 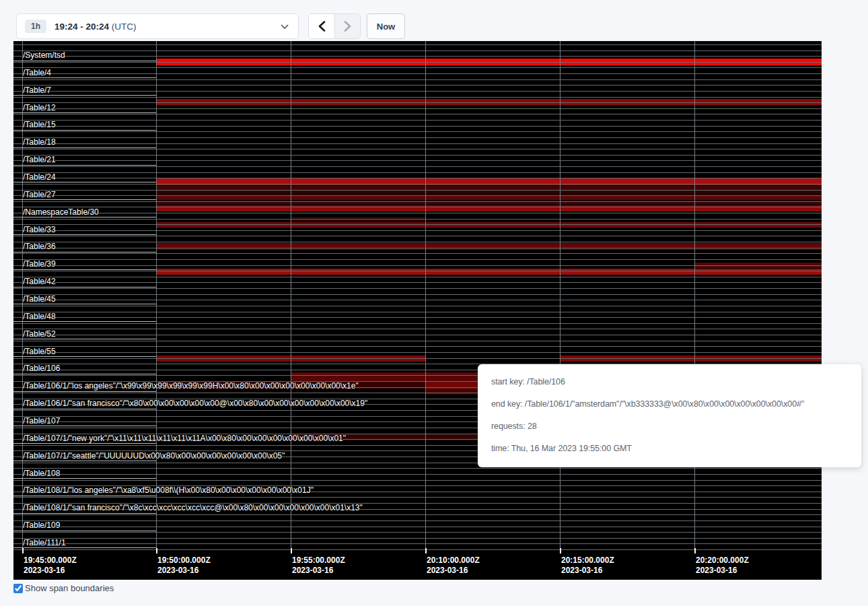 What do you see at coordinates (18, 588) in the screenshot?
I see `show-span-boundaries-checkbox` at bounding box center [18, 588].